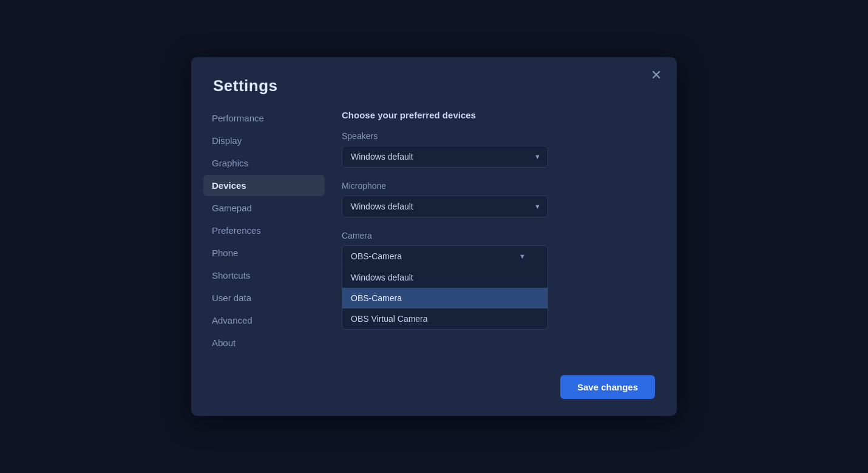 The width and height of the screenshot is (868, 473). Describe the element at coordinates (656, 75) in the screenshot. I see `close-button: ✕` at that location.